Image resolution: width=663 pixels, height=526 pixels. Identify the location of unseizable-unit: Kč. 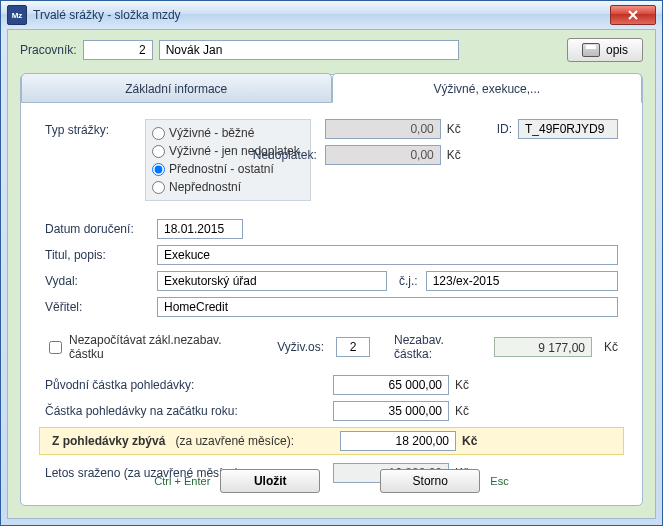
(611, 347).